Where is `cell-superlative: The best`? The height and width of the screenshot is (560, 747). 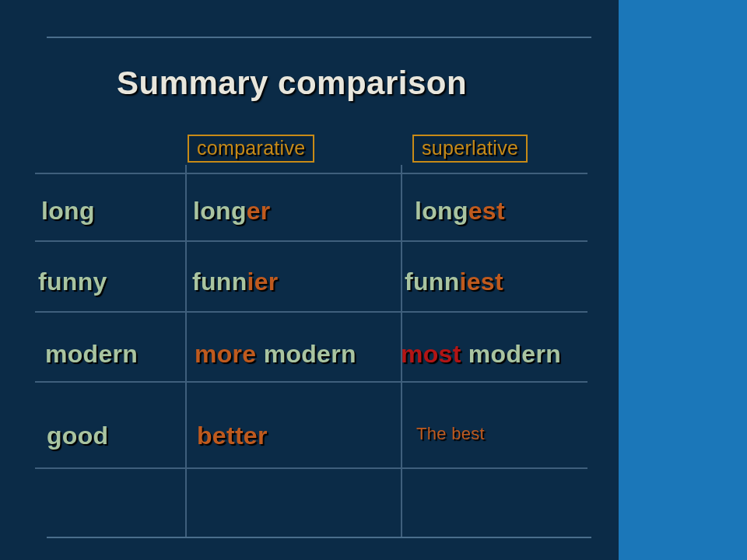
cell-superlative: The best is located at coordinates (451, 434).